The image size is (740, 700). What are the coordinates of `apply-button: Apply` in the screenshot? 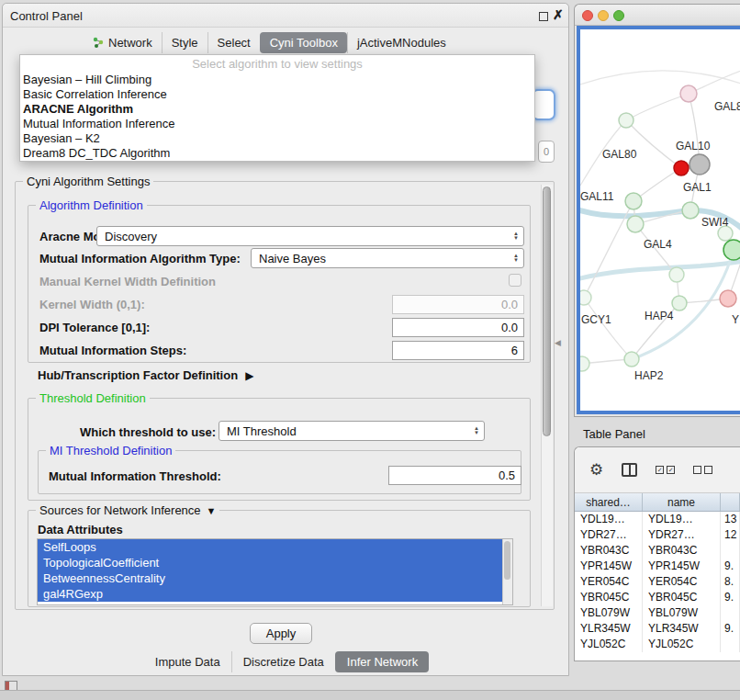 It's located at (281, 634).